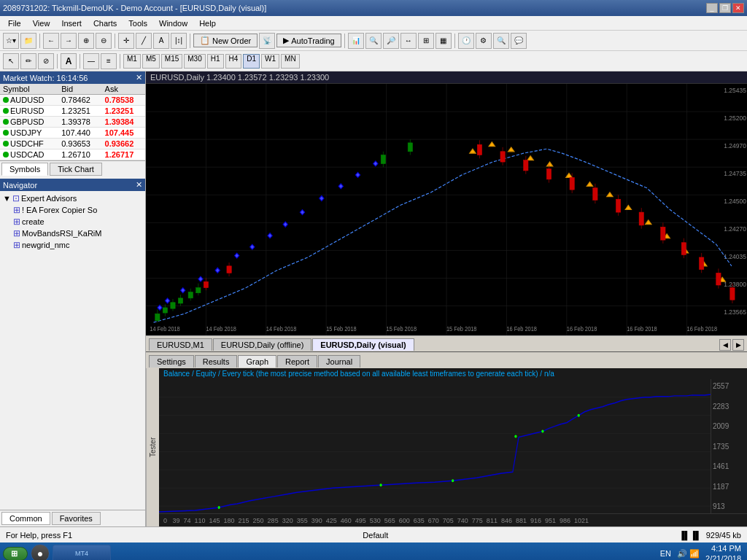 The height and width of the screenshot is (560, 747). I want to click on bid-cell: 1.26710, so click(80, 155).